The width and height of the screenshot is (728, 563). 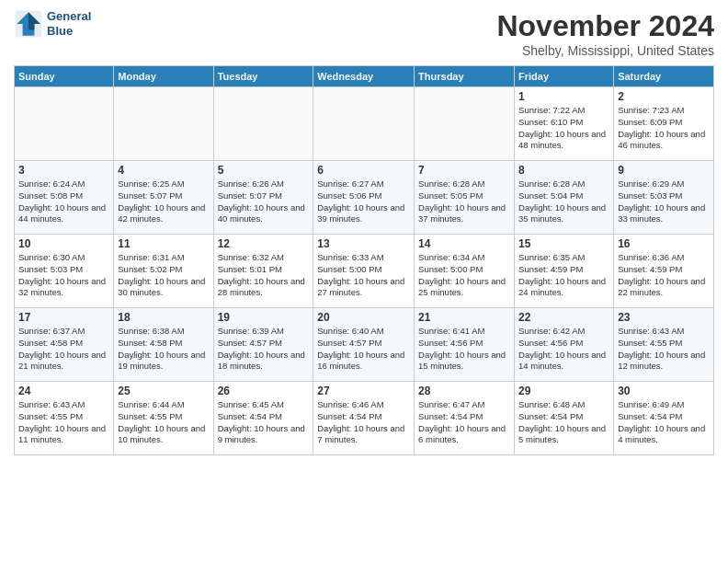 I want to click on day-info: Sunrise: 6:27 AMSunset: 5:06 PMDaylight:…, so click(x=364, y=202).